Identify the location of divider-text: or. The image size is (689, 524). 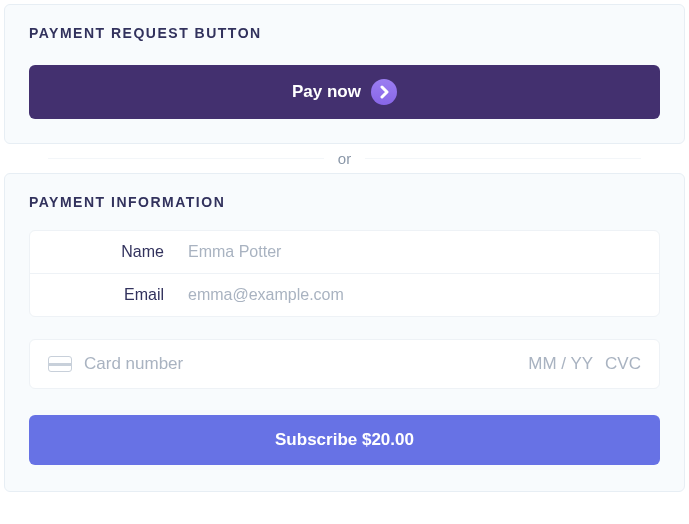
(344, 158).